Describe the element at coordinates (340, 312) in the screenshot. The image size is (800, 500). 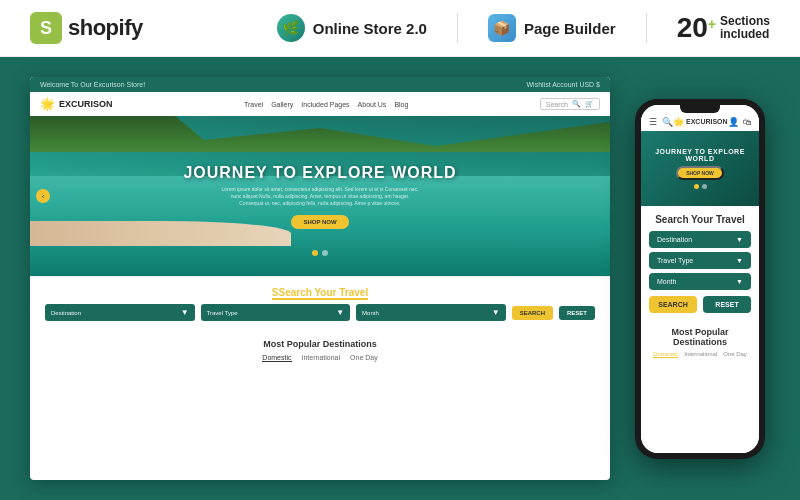
I see `travel-type-chevron-icon: ▼` at that location.